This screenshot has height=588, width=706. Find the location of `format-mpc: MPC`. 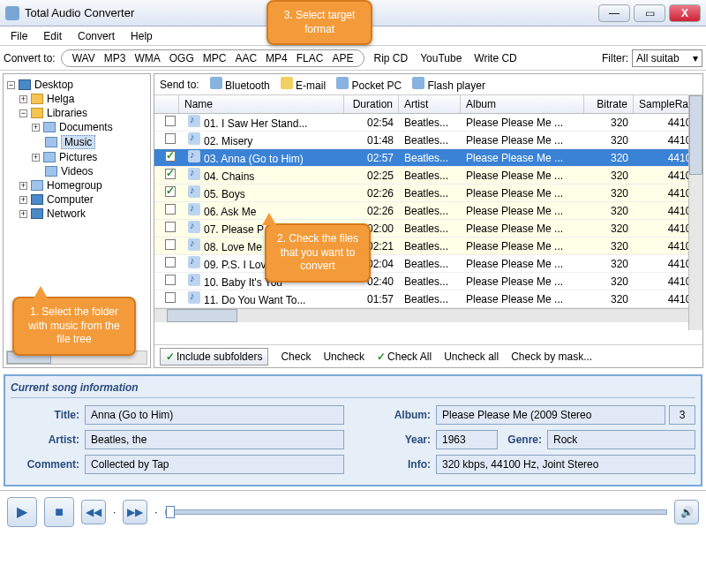

format-mpc: MPC is located at coordinates (215, 58).